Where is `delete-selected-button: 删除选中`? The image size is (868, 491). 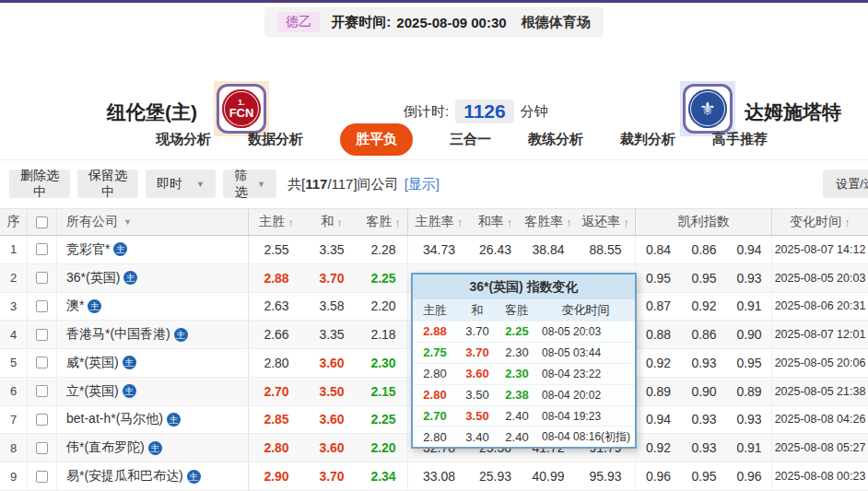
delete-selected-button: 删除选中 is located at coordinates (40, 184).